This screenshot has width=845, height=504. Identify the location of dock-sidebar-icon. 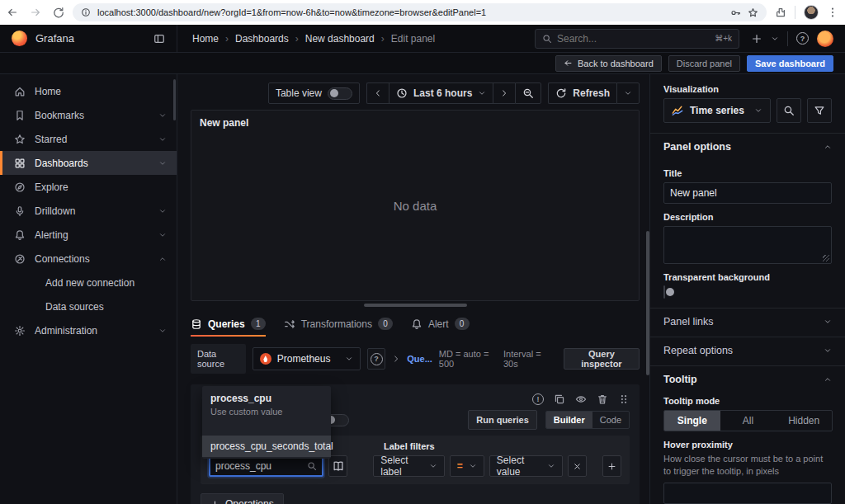
(159, 39).